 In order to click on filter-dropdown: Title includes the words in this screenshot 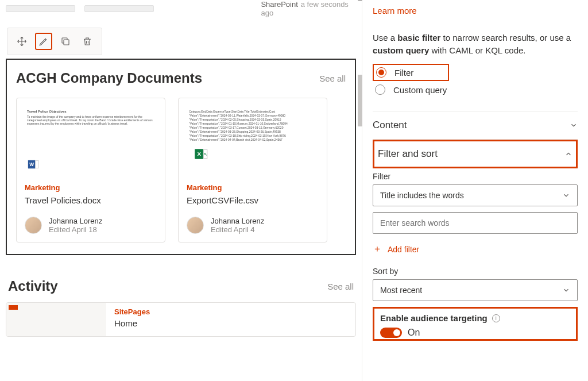, I will do `click(475, 195)`.